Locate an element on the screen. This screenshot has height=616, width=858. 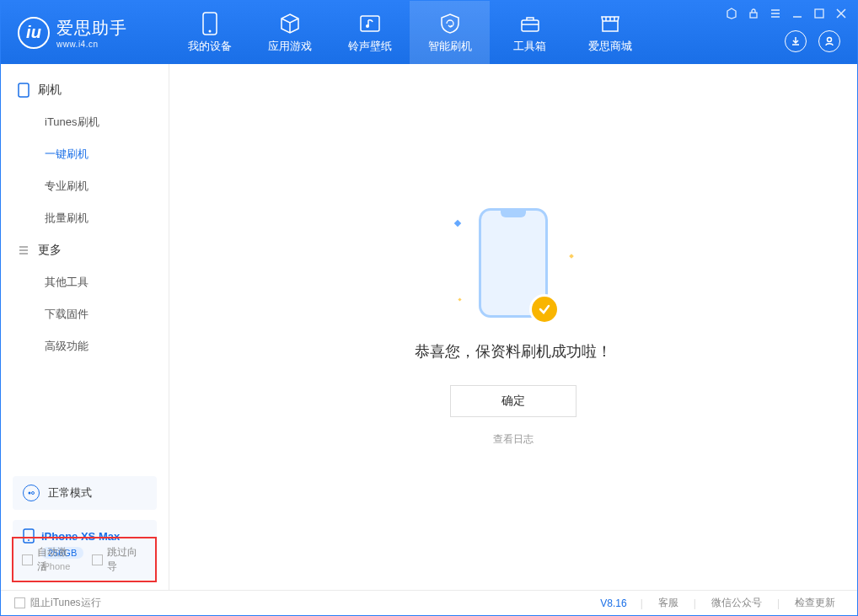
checkmark-badge-icon is located at coordinates (544, 309).